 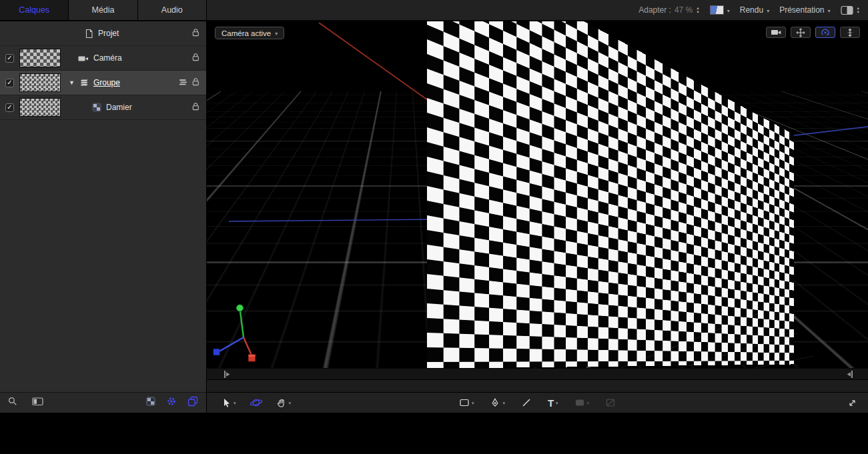 I want to click on zoom-label: Adapter :, so click(x=655, y=10).